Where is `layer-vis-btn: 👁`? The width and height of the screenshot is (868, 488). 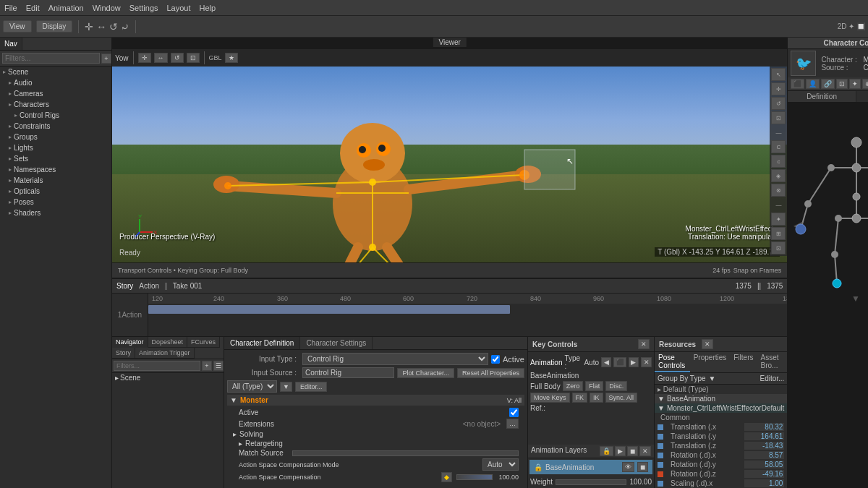 layer-vis-btn: 👁 is located at coordinates (628, 467).